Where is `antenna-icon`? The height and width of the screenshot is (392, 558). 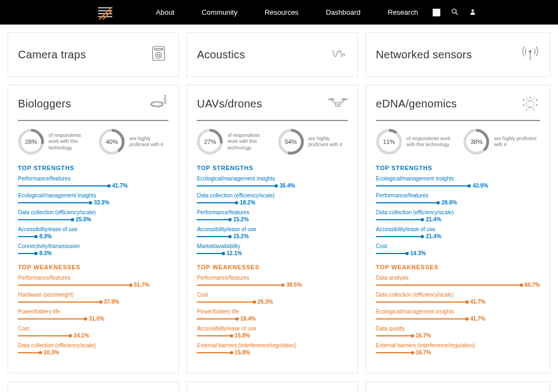 antenna-icon is located at coordinates (530, 55).